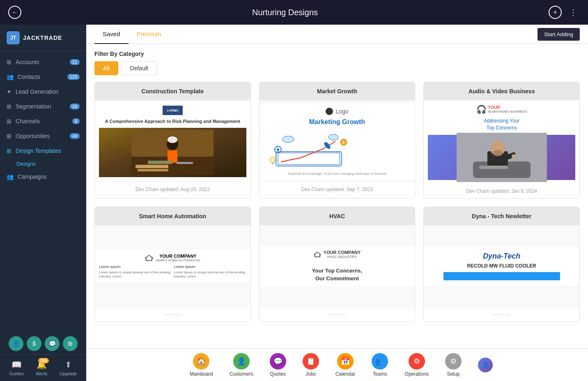 The width and height of the screenshot is (588, 381). Describe the element at coordinates (241, 365) in the screenshot. I see `nav-customers: 👤 Customers` at that location.